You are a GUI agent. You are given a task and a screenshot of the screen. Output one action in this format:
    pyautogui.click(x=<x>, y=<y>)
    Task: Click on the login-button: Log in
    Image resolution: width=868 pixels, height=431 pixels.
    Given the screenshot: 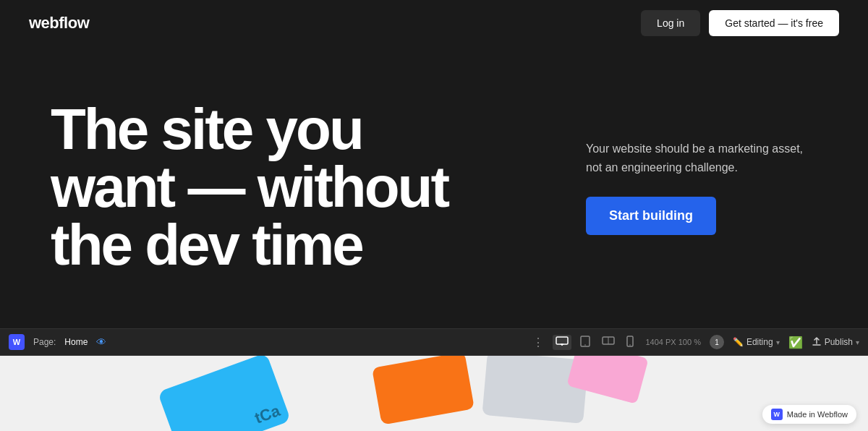 What is the action you would take?
    pyautogui.click(x=671, y=23)
    